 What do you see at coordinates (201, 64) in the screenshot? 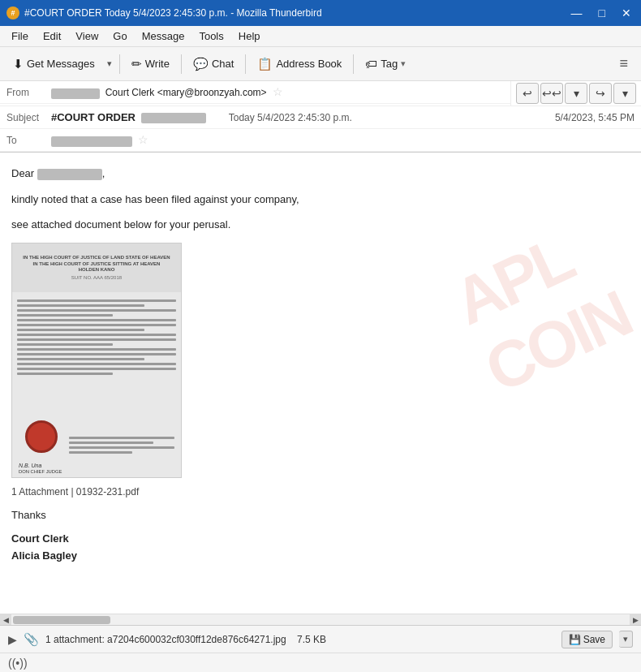
I see `chat-icon: 💬` at bounding box center [201, 64].